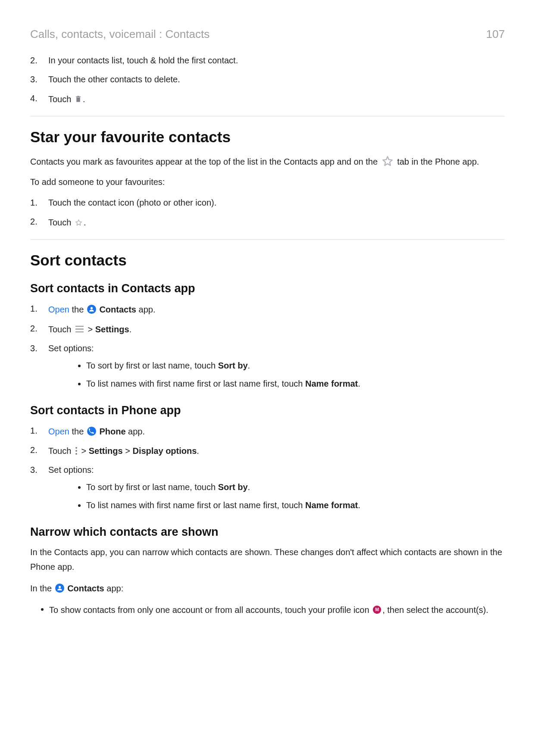 The width and height of the screenshot is (535, 756). Describe the element at coordinates (267, 203) in the screenshot. I see `list-item: Touch the contact icon (photo or other i…` at that location.